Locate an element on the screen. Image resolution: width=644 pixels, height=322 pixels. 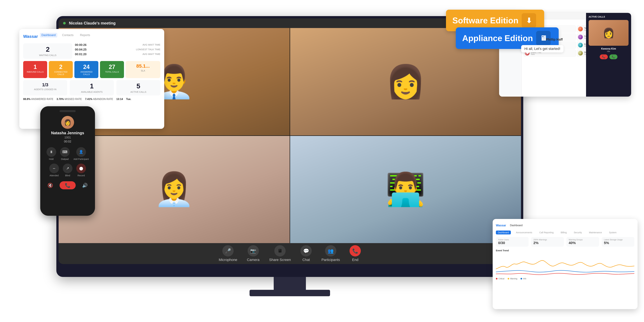
software-edition-icon: ⬇ is located at coordinates (529, 20).